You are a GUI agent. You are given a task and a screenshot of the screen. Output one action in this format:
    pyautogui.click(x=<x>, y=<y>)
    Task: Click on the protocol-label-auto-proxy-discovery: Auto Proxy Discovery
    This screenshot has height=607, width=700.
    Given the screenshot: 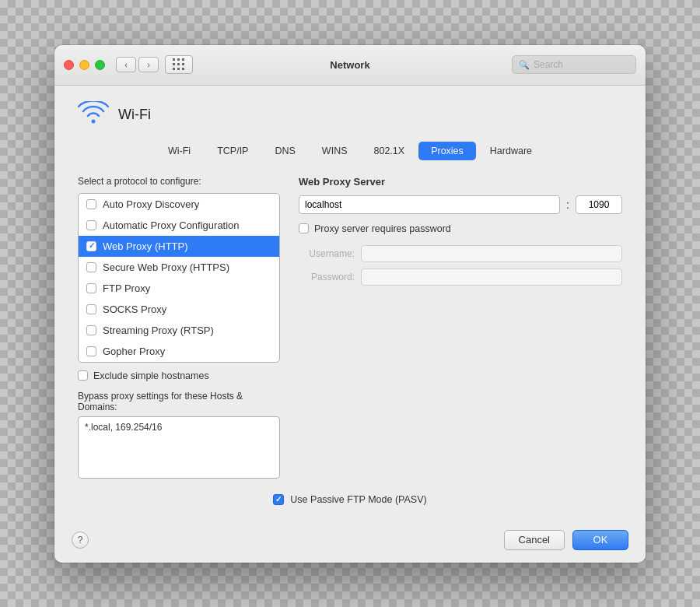 What is the action you would take?
    pyautogui.click(x=151, y=204)
    